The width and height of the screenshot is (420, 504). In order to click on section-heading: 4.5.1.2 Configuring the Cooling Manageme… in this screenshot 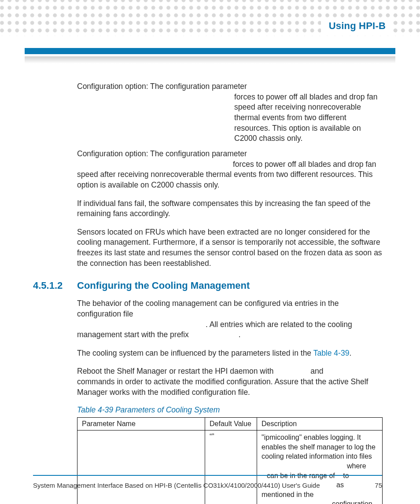, I will do `click(208, 286)`.